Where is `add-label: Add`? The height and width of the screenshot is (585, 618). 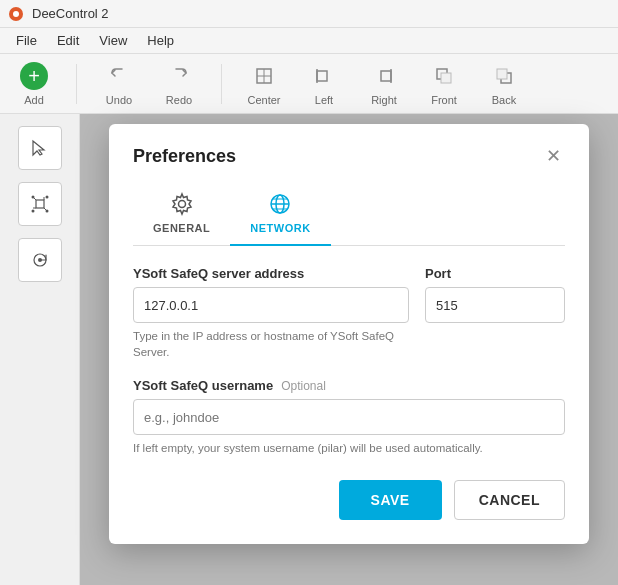 add-label: Add is located at coordinates (34, 100).